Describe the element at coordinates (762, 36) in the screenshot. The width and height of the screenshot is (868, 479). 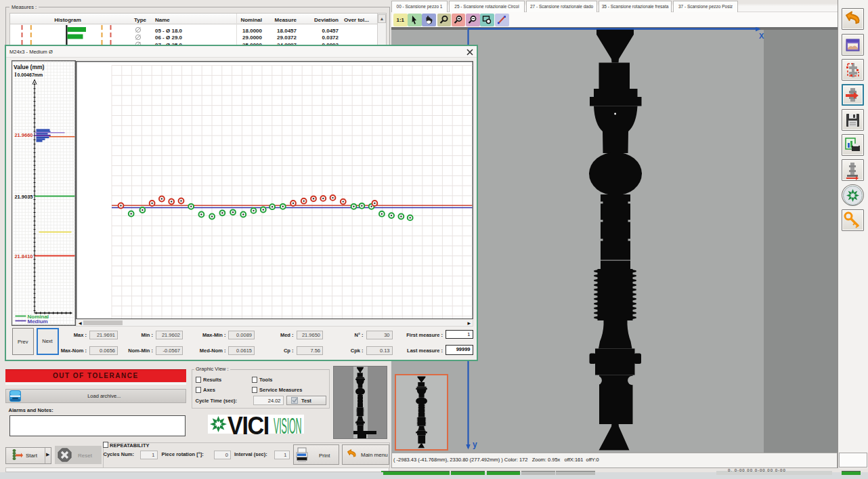
I see `svg-text: X` at that location.